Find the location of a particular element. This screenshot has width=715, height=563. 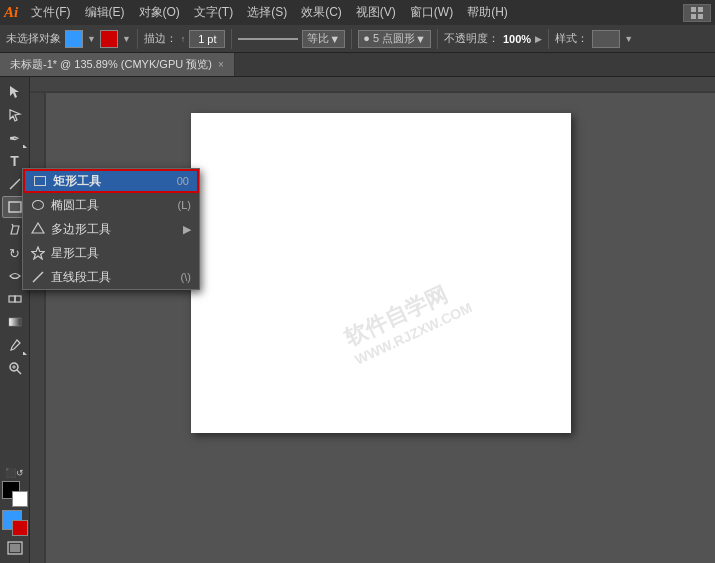

grid-icon is located at coordinates (697, 13).